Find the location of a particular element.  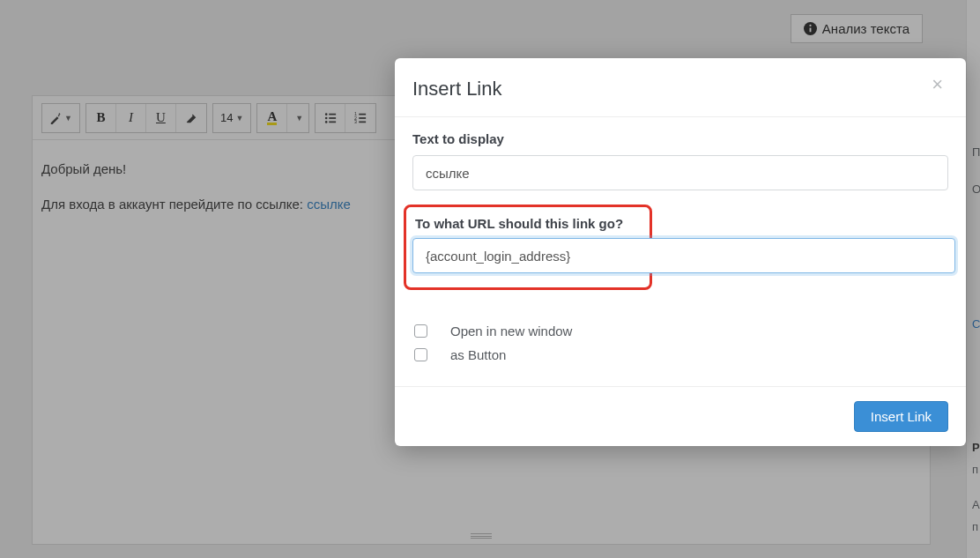

as-button-row: as Button is located at coordinates (680, 354).